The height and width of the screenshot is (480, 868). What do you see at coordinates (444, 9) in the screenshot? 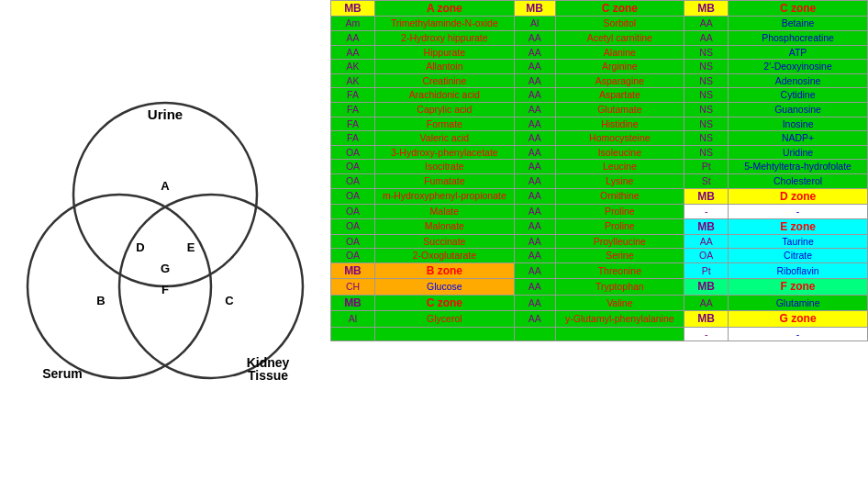
I see `hdr-azone: A zone` at bounding box center [444, 9].